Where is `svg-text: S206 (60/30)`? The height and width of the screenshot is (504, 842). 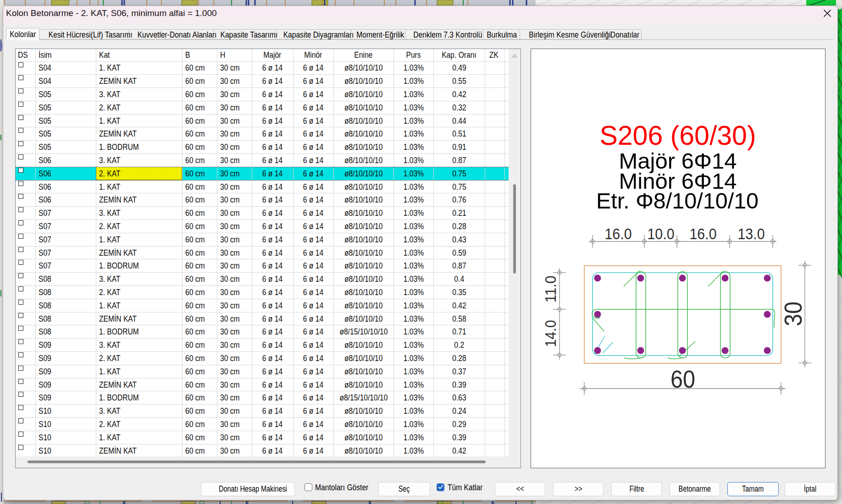
svg-text: S206 (60/30) is located at coordinates (678, 136).